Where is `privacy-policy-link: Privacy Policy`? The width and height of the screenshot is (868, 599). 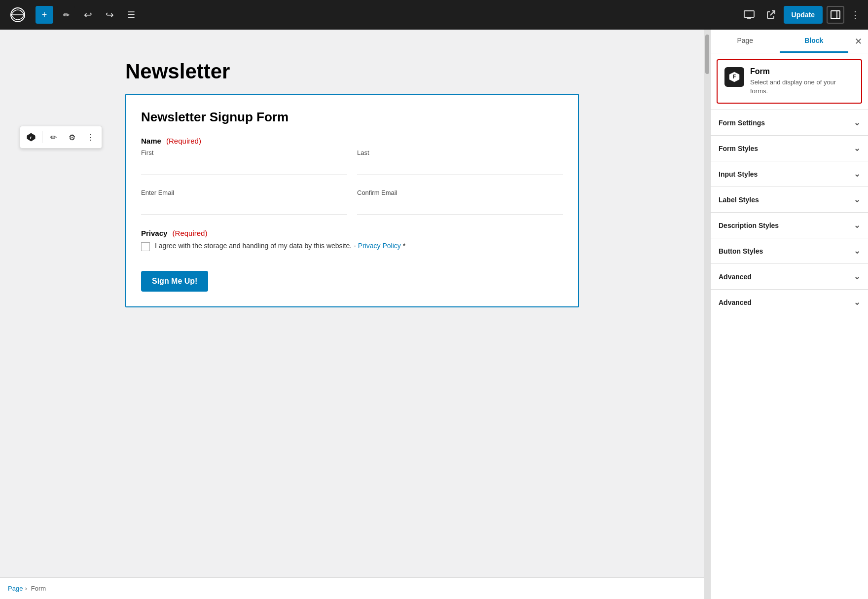 privacy-policy-link: Privacy Policy is located at coordinates (380, 246).